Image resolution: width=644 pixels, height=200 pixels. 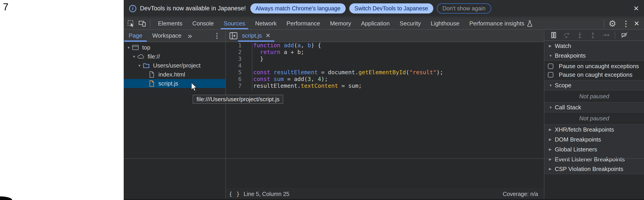 What do you see at coordinates (203, 23) in the screenshot?
I see `tab-console: Console` at bounding box center [203, 23].